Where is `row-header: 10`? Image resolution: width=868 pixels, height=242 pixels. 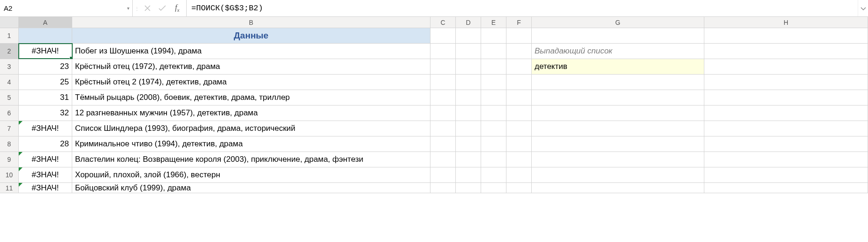
row-header: 10 is located at coordinates (9, 175).